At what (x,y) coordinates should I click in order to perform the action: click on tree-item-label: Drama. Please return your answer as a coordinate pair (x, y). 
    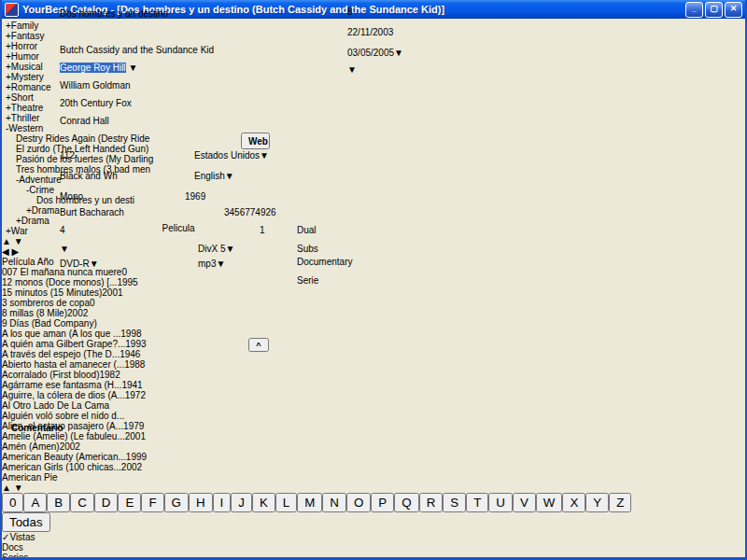
    Looking at the image, I should click on (35, 220).